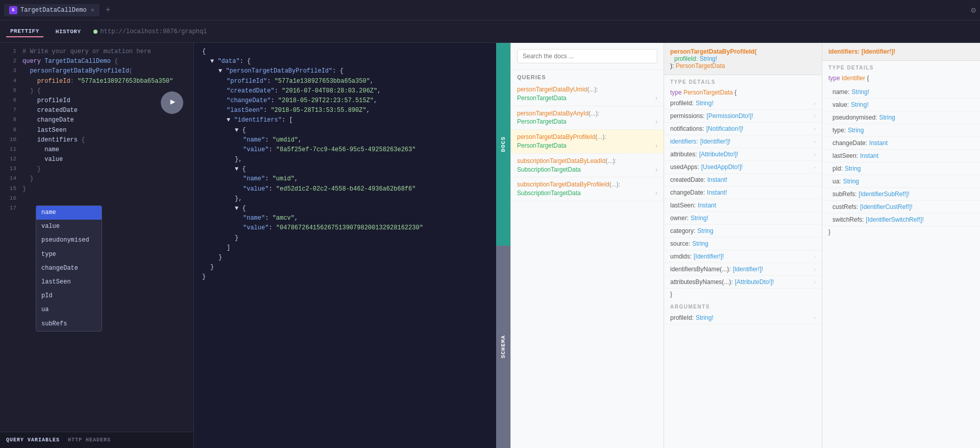 The image size is (980, 448). Describe the element at coordinates (345, 82) in the screenshot. I see `result-line: "profileId": "577a1e138927653bba65a350",` at that location.